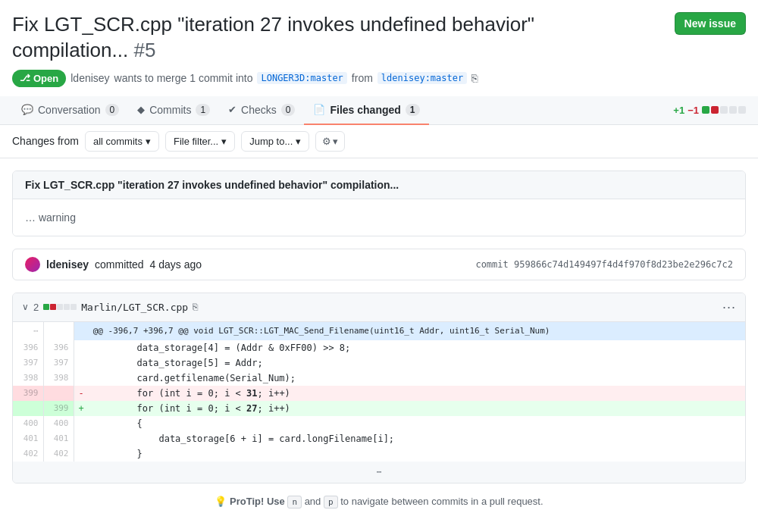 The width and height of the screenshot is (758, 532). I want to click on commit-hash: 959866c74d149497f4d4f970f8d23be2e296c7c2, so click(623, 264).